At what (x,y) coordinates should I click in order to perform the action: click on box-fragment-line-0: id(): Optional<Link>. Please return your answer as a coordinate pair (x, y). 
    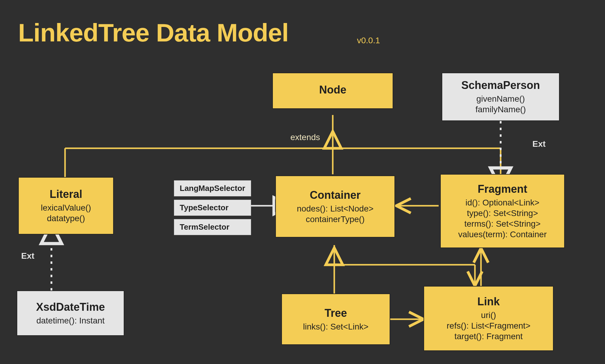
    Looking at the image, I should click on (502, 203).